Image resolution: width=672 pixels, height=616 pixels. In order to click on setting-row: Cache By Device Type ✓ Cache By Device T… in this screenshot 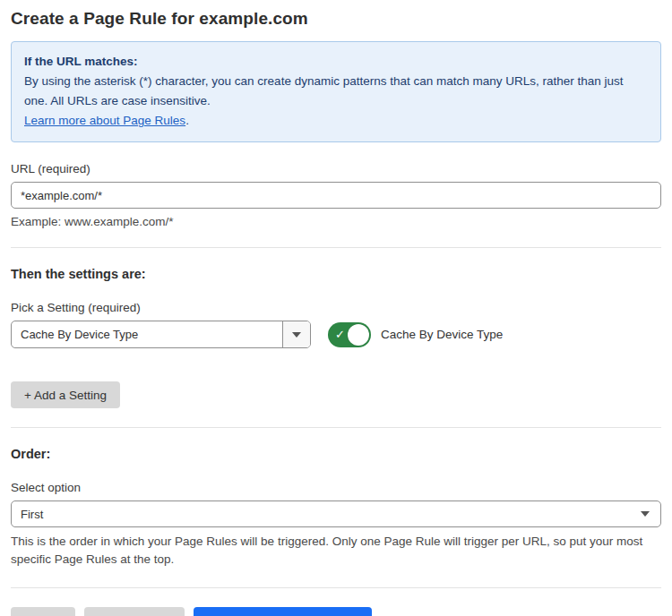, I will do `click(336, 335)`.